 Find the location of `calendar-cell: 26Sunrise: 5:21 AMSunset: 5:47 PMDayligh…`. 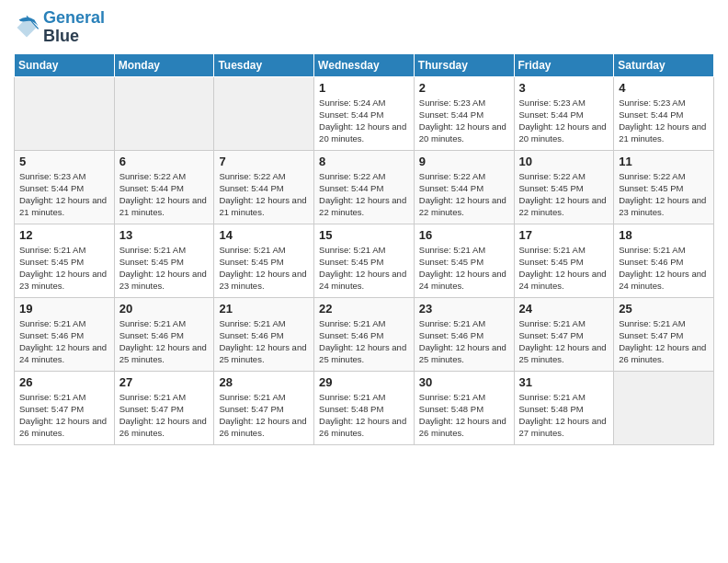

calendar-cell: 26Sunrise: 5:21 AMSunset: 5:47 PMDayligh… is located at coordinates (64, 408).